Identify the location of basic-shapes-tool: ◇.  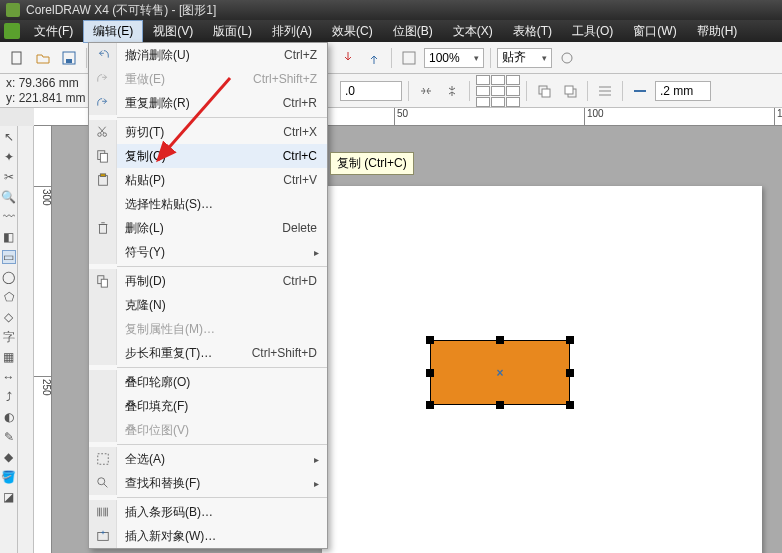
(9, 317).